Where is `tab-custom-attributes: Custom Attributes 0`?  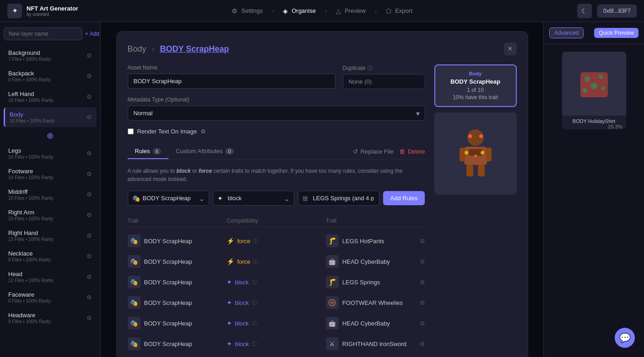
tab-custom-attributes: Custom Attributes 0 is located at coordinates (205, 152).